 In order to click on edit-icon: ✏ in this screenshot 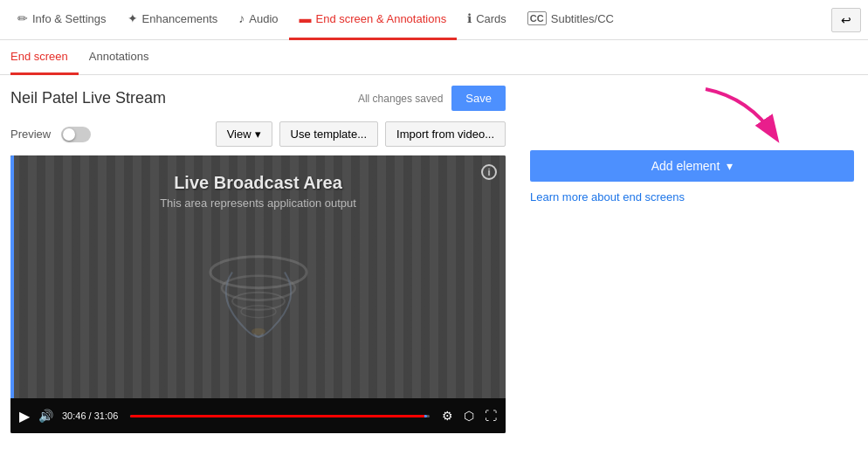, I will do `click(23, 18)`.